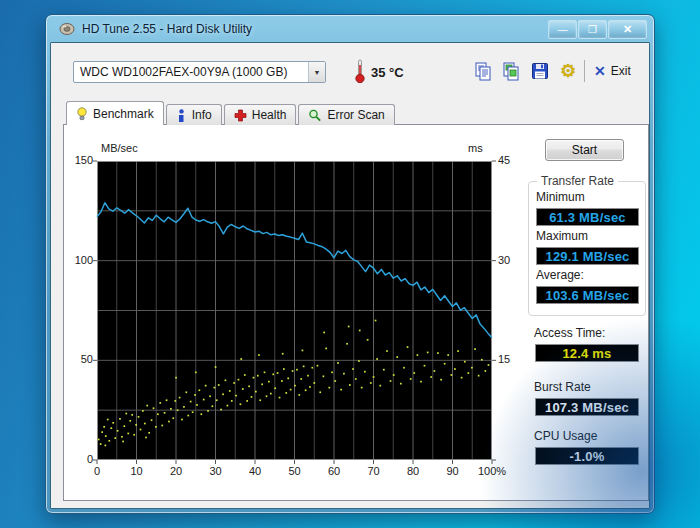  What do you see at coordinates (612, 71) in the screenshot?
I see `exit-button: ✕ Exit` at bounding box center [612, 71].